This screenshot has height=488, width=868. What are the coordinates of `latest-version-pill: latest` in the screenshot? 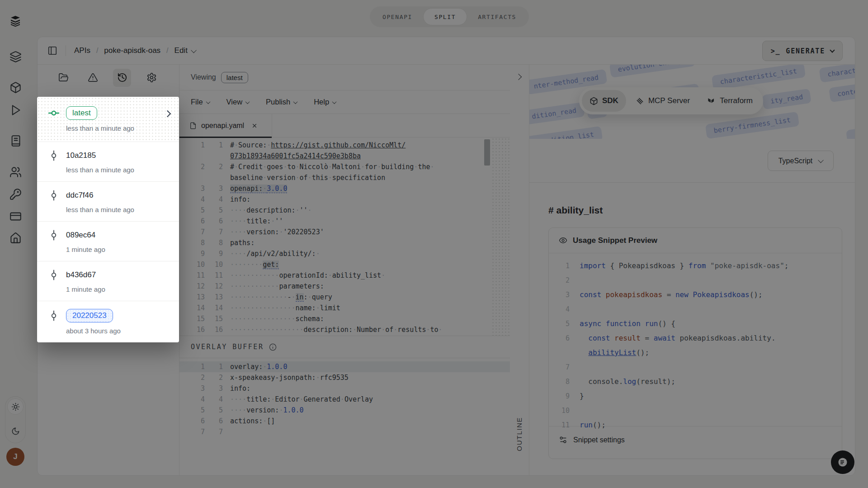 It's located at (81, 113).